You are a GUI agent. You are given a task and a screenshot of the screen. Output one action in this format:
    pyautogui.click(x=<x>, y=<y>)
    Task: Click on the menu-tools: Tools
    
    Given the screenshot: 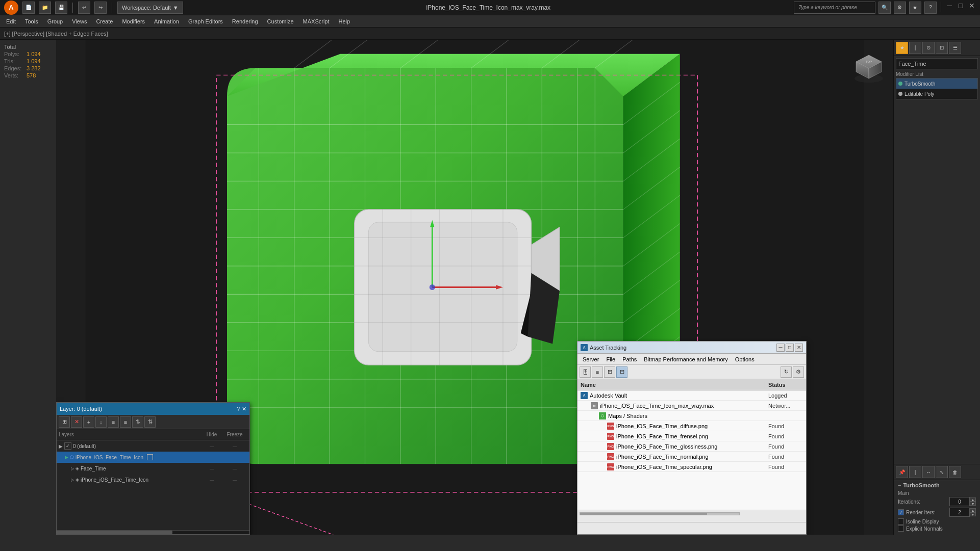 What is the action you would take?
    pyautogui.click(x=32, y=21)
    